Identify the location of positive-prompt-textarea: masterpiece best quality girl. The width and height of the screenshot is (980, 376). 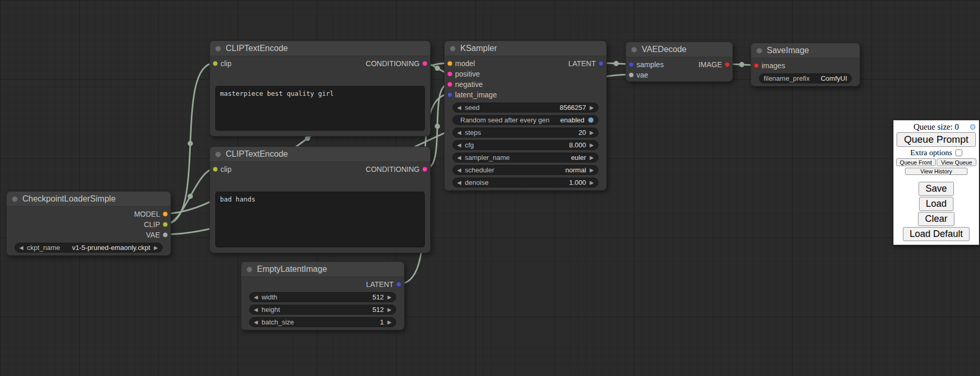
(320, 108).